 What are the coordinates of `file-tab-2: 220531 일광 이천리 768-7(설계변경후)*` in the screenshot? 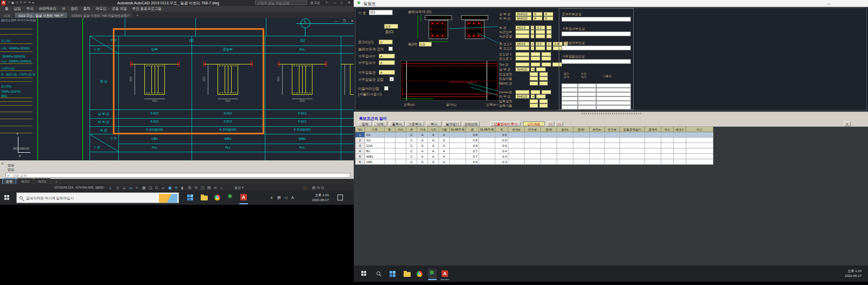 It's located at (101, 15).